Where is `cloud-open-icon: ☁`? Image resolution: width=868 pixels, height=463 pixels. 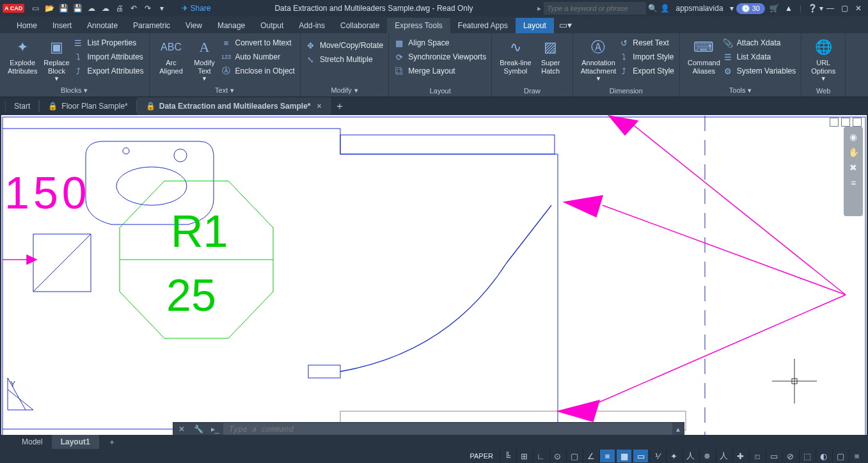
cloud-open-icon: ☁ is located at coordinates (91, 8).